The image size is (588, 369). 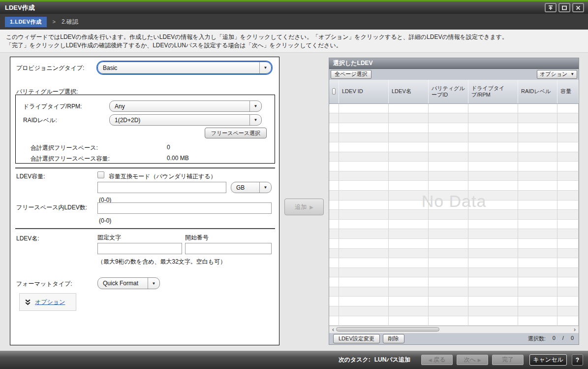 What do you see at coordinates (101, 175) in the screenshot?
I see `capacity-compat-checkbox` at bounding box center [101, 175].